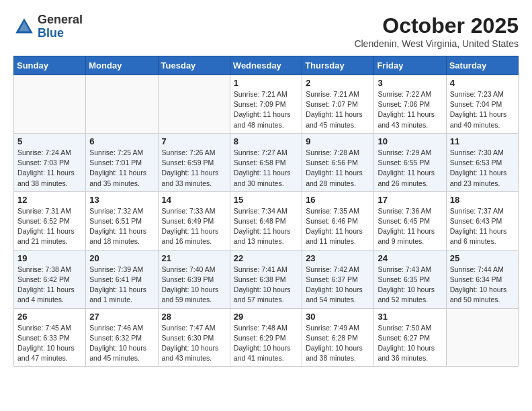 Image resolution: width=532 pixels, height=411 pixels. What do you see at coordinates (266, 227) in the screenshot?
I see `day-info: Sunrise: 7:34 AM Sunset: 6:48 PM Dayligh…` at bounding box center [266, 227].